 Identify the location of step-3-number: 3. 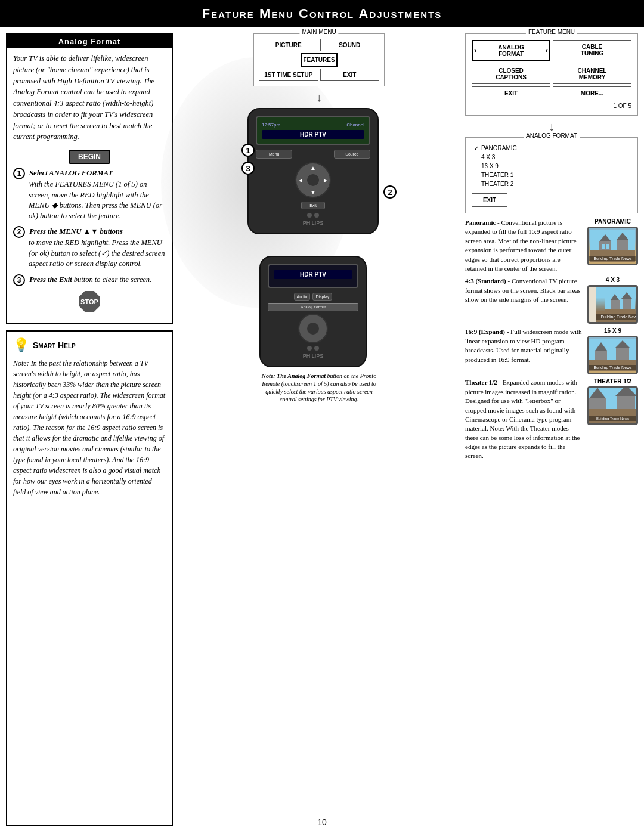
(19, 280).